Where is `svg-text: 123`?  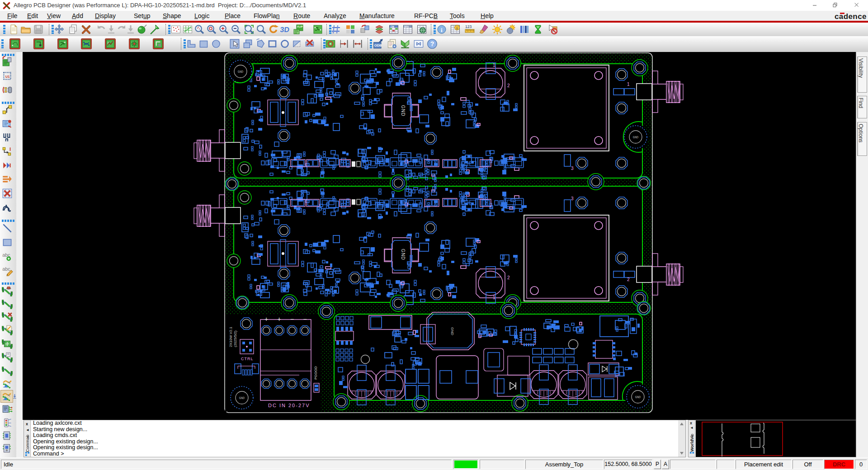
svg-text: 123 is located at coordinates (468, 27).